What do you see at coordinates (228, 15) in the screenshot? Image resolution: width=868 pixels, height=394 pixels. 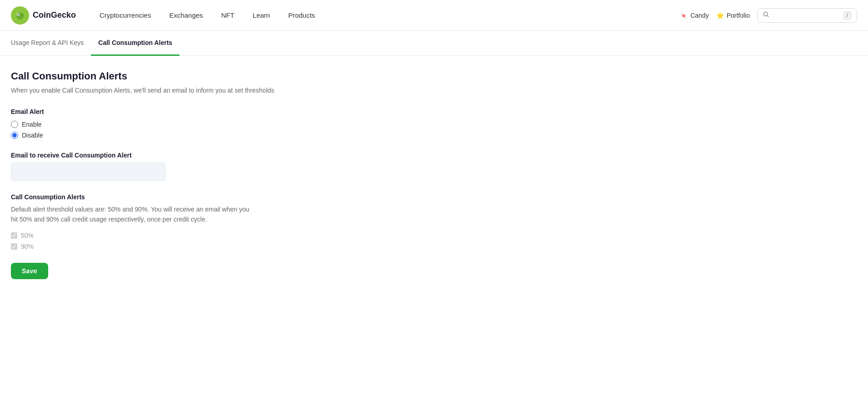 I see `nav-nft: NFT` at bounding box center [228, 15].